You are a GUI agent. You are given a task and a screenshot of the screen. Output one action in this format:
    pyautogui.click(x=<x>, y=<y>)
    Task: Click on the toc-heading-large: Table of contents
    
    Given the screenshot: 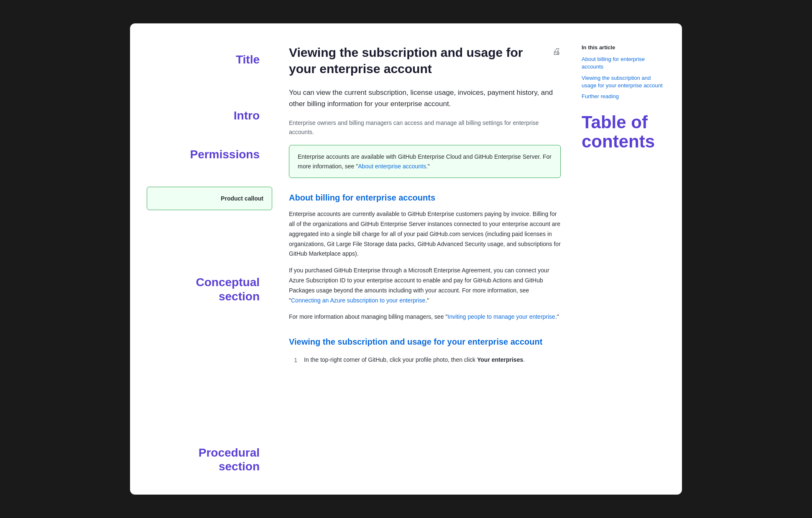 What is the action you would take?
    pyautogui.click(x=623, y=132)
    